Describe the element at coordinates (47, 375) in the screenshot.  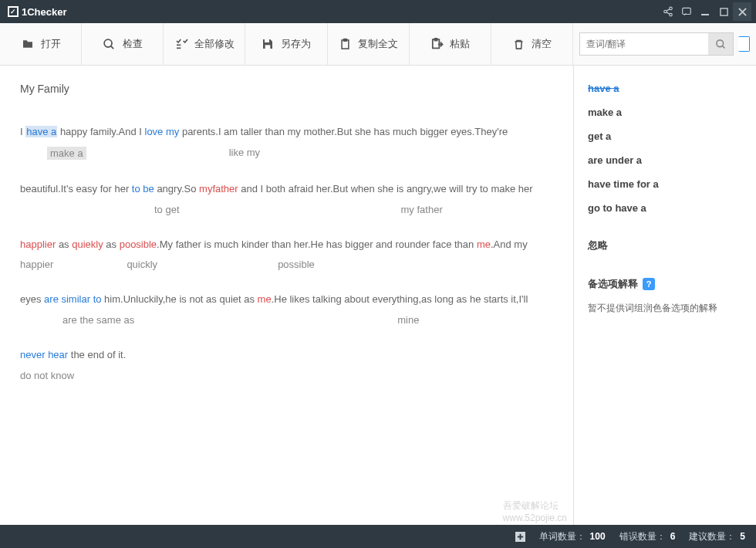
I see `correction-suggestion: do not know` at that location.